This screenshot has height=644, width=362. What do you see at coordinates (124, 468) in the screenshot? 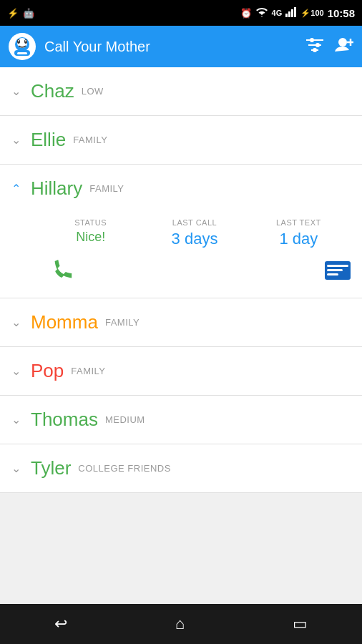
I see `contact-group-tyler: COLLEGE FRIENDS` at bounding box center [124, 468].